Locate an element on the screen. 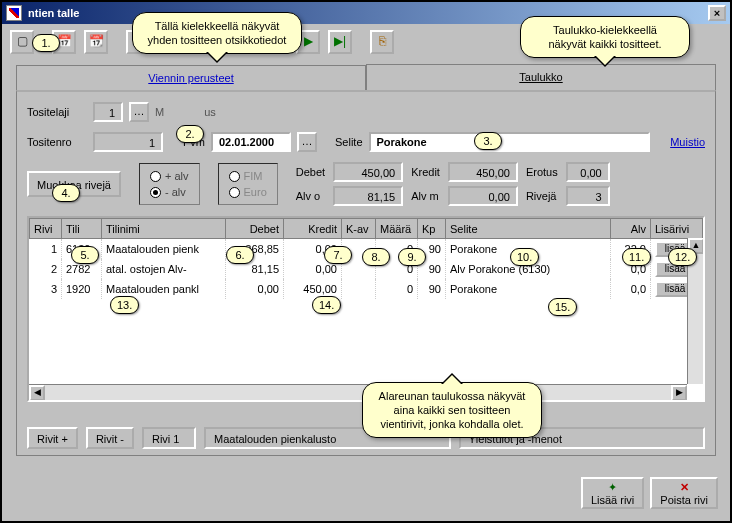  cell-tilinimi: Maatalouden pienk is located at coordinates (164, 250).